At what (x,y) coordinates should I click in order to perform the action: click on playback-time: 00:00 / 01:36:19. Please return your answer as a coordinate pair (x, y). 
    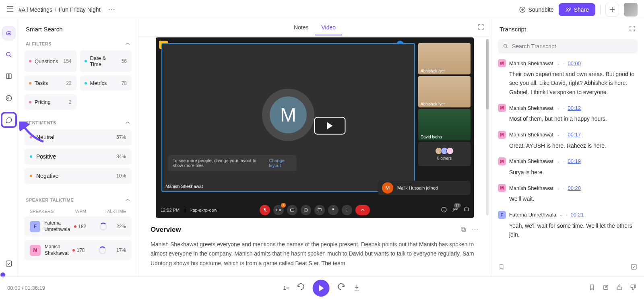
    Looking at the image, I should click on (26, 288).